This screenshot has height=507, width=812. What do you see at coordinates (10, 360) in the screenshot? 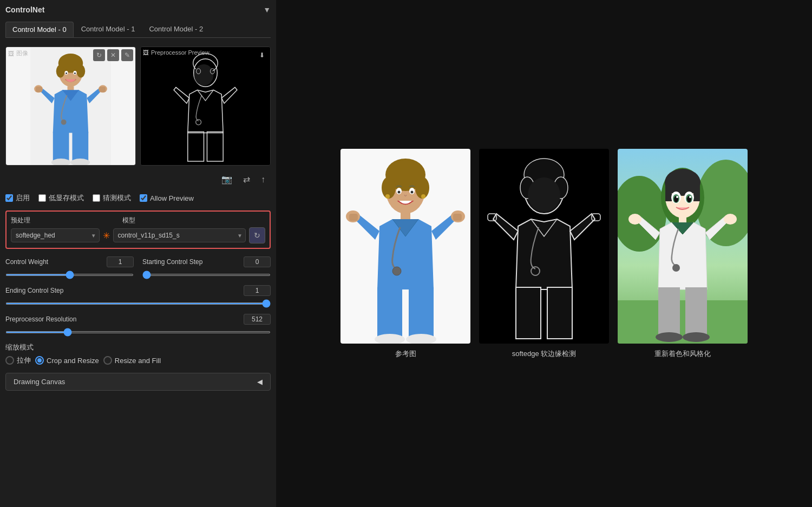
I see `scale-stretch-radio` at bounding box center [10, 360].